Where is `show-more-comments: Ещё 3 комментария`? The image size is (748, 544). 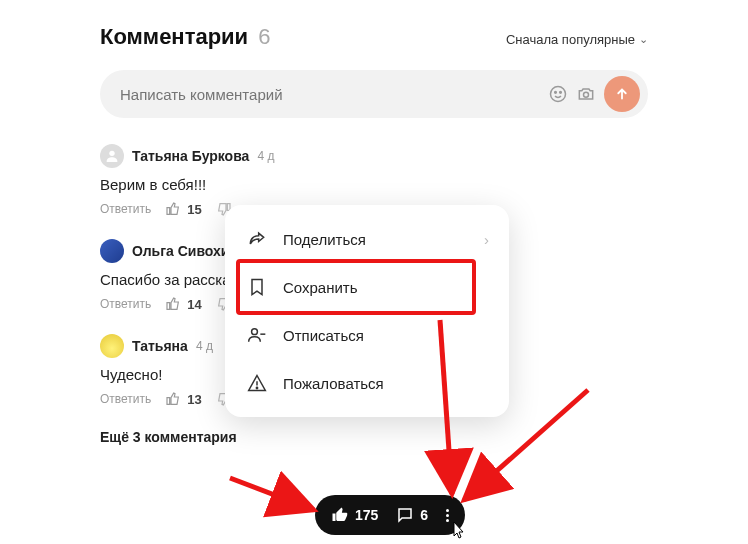 show-more-comments: Ещё 3 комментария is located at coordinates (374, 437).